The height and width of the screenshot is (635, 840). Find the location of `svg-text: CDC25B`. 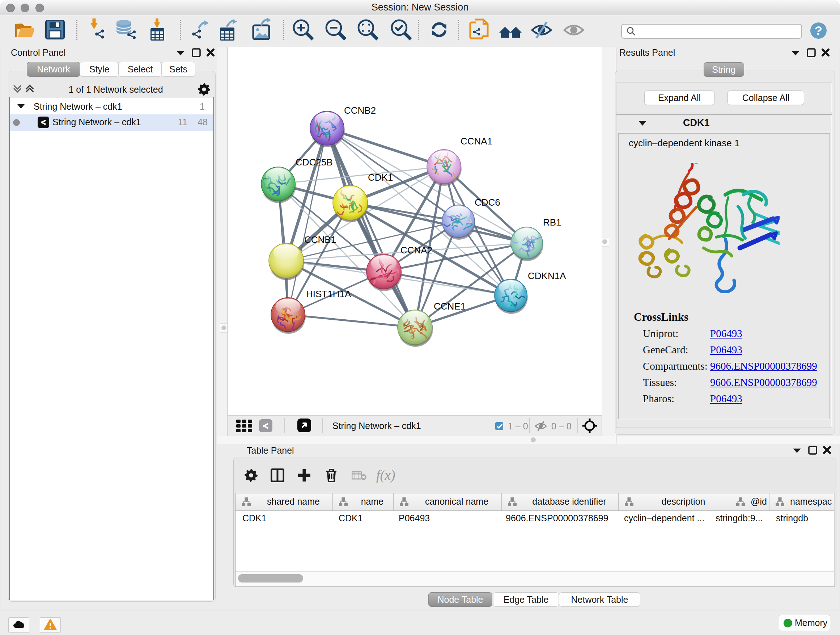

svg-text: CDC25B is located at coordinates (314, 162).